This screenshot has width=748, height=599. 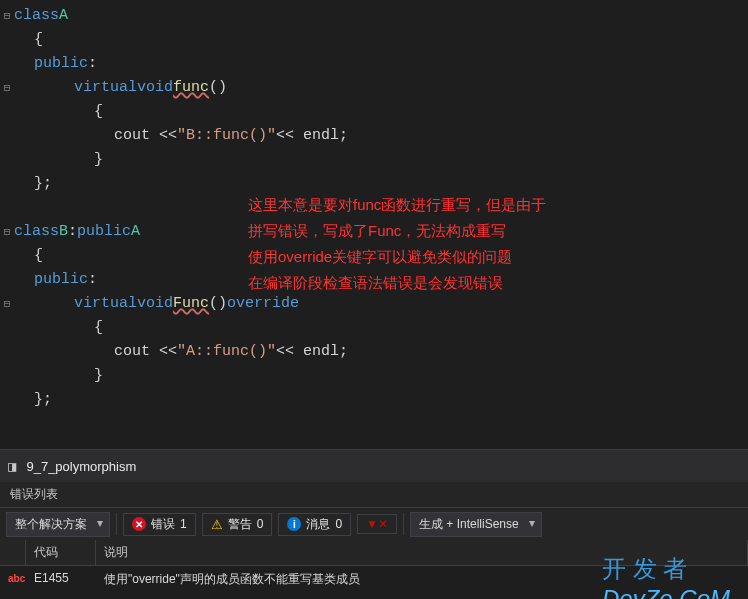 I want to click on vs-file-icon: ◨, so click(x=12, y=466).